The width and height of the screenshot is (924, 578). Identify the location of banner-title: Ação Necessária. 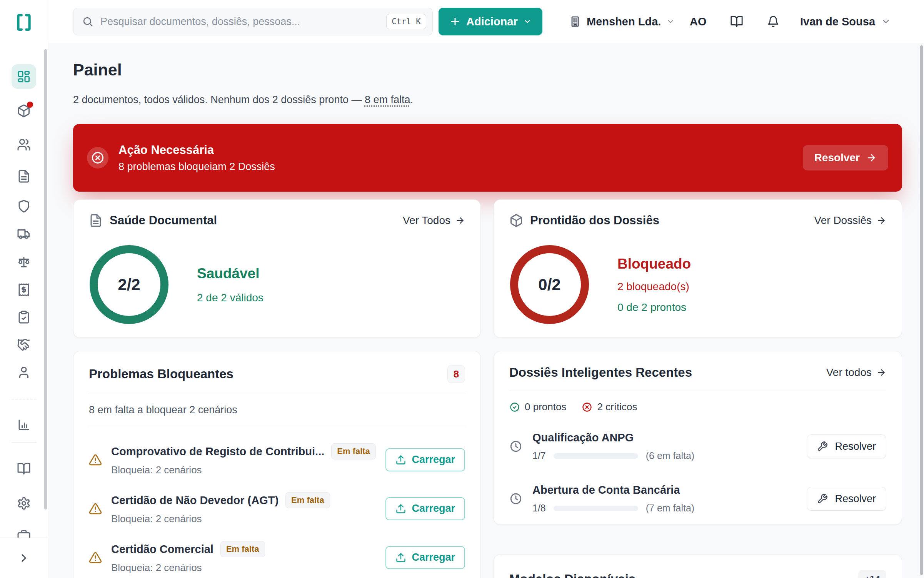
(197, 150).